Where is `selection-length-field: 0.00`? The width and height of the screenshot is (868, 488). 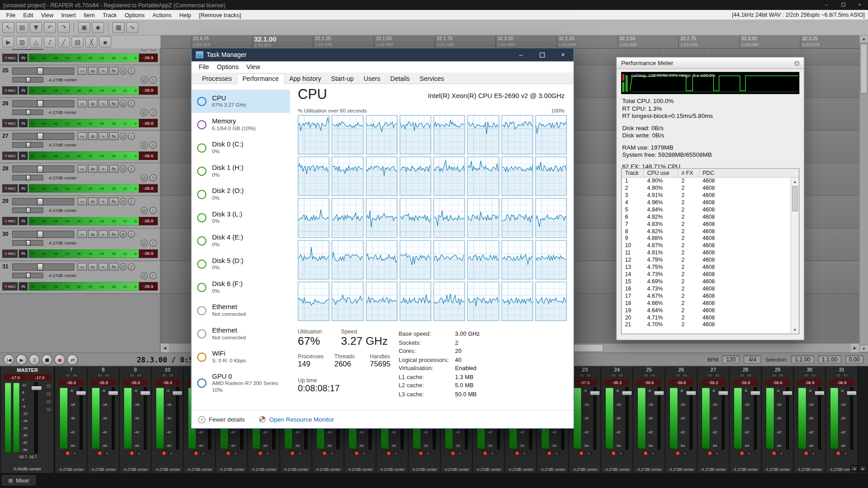
selection-length-field: 0.00 is located at coordinates (854, 359).